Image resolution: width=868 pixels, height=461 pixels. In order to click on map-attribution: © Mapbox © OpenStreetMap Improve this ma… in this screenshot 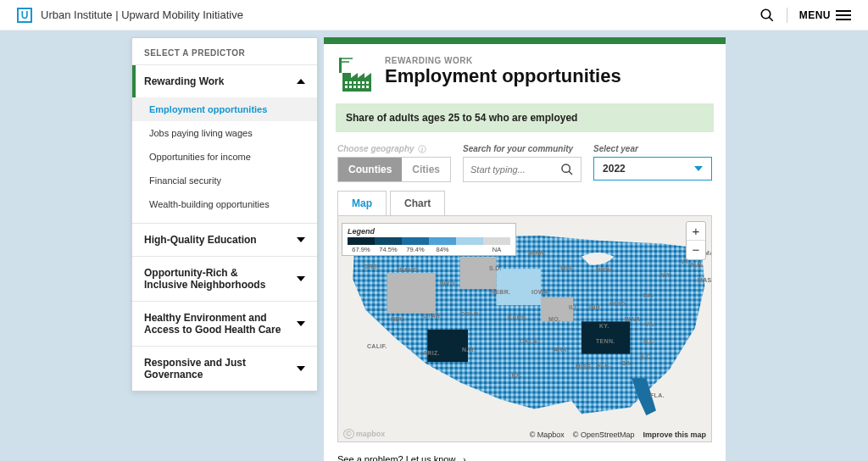, I will do `click(618, 435)`.